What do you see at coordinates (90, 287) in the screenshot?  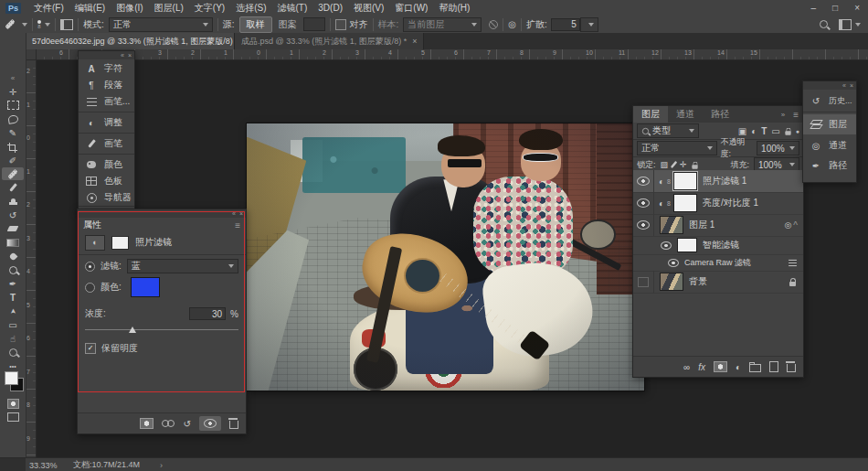 I see `color-radio` at bounding box center [90, 287].